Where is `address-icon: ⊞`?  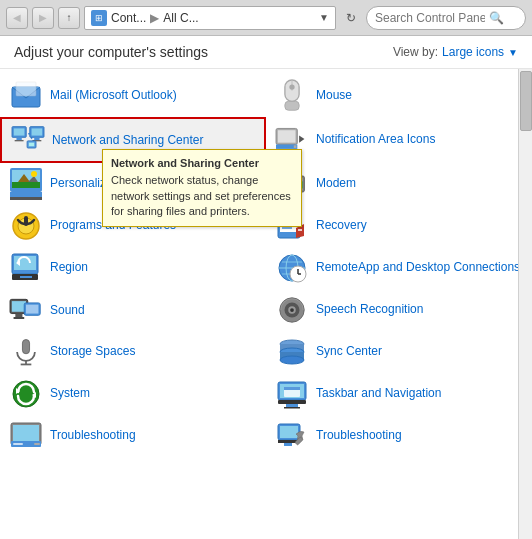
address-icon: ⊞ is located at coordinates (99, 18).